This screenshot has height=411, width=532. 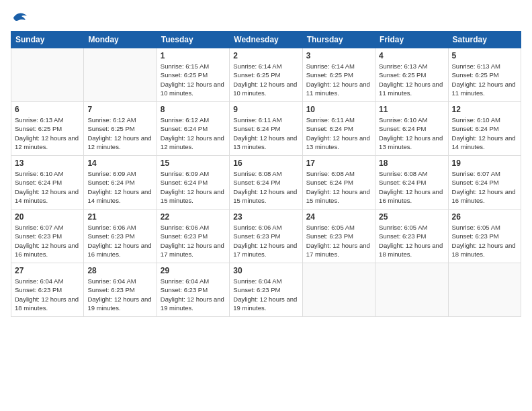 I want to click on day-number: 6, so click(x=47, y=109).